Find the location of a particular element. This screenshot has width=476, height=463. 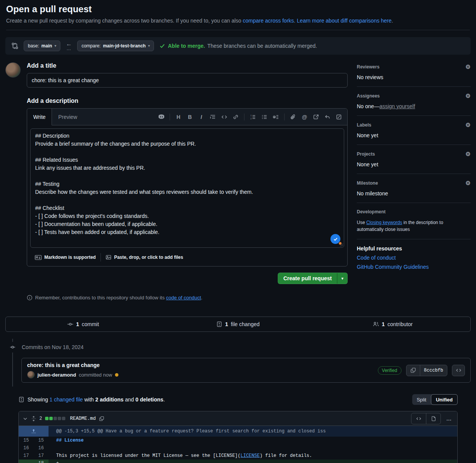

attach-file-icon is located at coordinates (293, 117).